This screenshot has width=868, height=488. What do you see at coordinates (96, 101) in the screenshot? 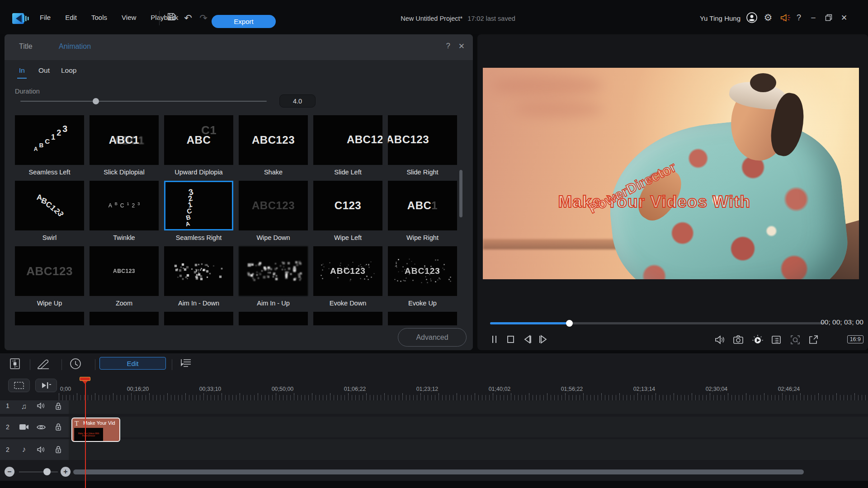
I see `duration-slider-handle` at bounding box center [96, 101].